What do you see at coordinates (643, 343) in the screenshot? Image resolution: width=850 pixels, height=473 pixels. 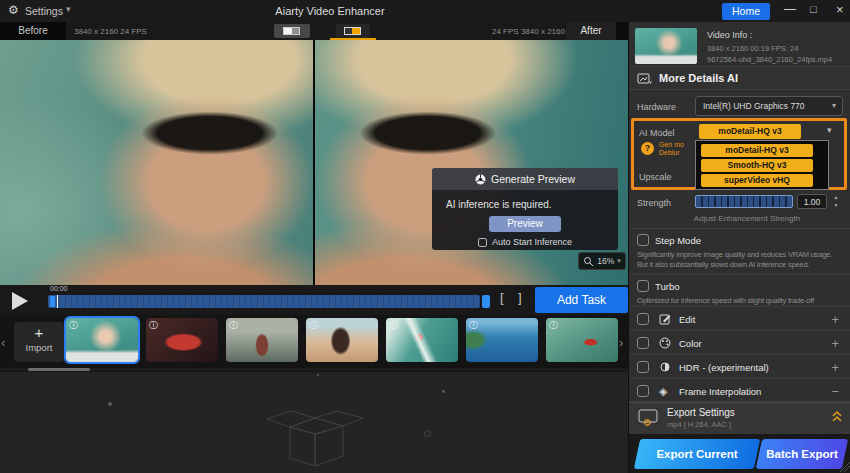 I see `color-checkbox` at bounding box center [643, 343].